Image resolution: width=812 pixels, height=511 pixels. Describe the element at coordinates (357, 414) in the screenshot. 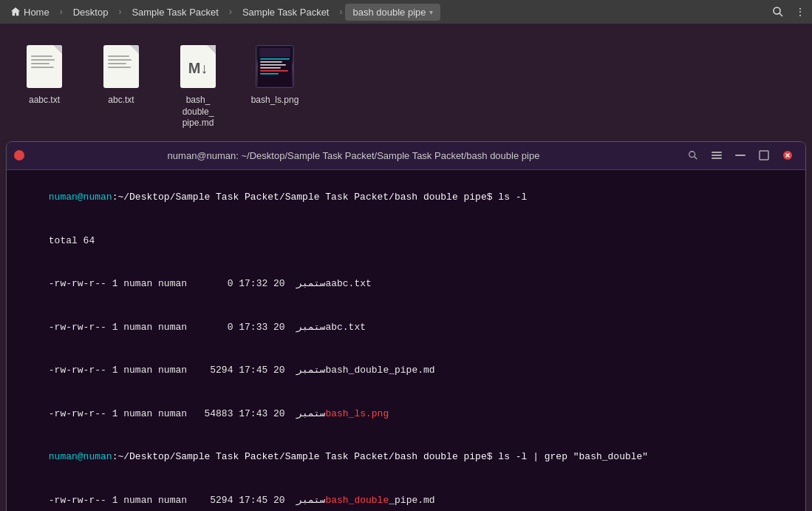

I see `file-name-png: bash_ls.png` at that location.